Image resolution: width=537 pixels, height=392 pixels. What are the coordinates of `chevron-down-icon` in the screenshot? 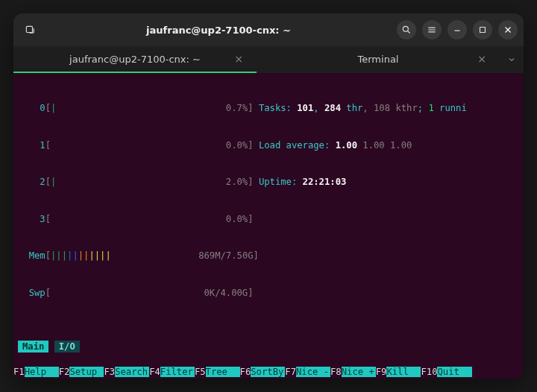 It's located at (512, 60).